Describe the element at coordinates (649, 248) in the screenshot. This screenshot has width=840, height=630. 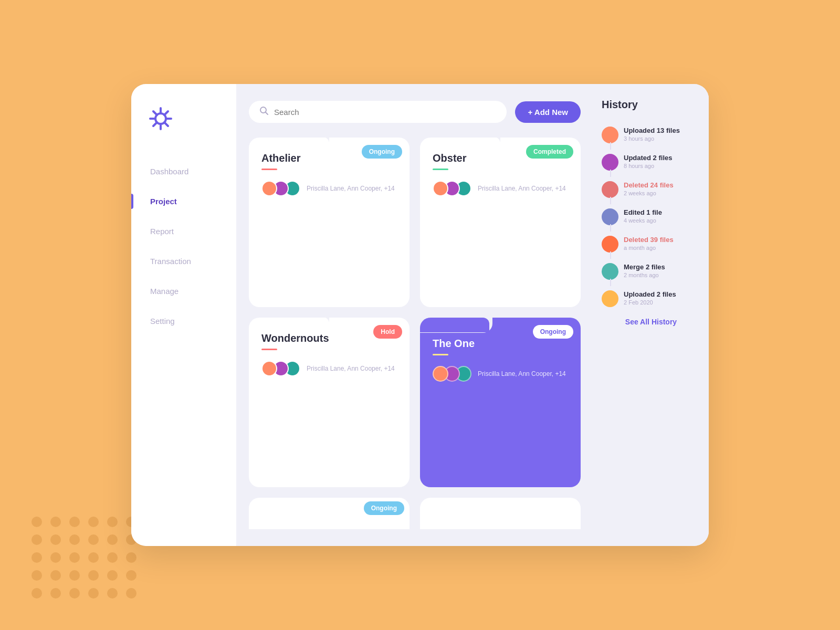
I see `history-time-5: a month ago` at that location.